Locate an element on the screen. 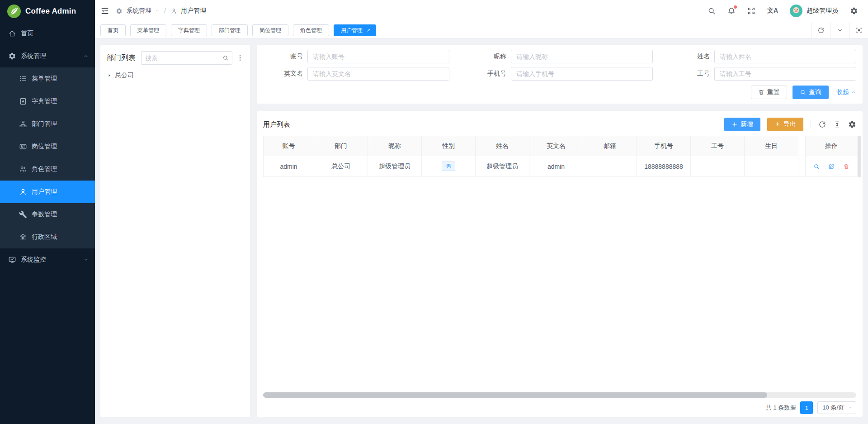  tab-user-mgmt: 用户管理 is located at coordinates (355, 30).